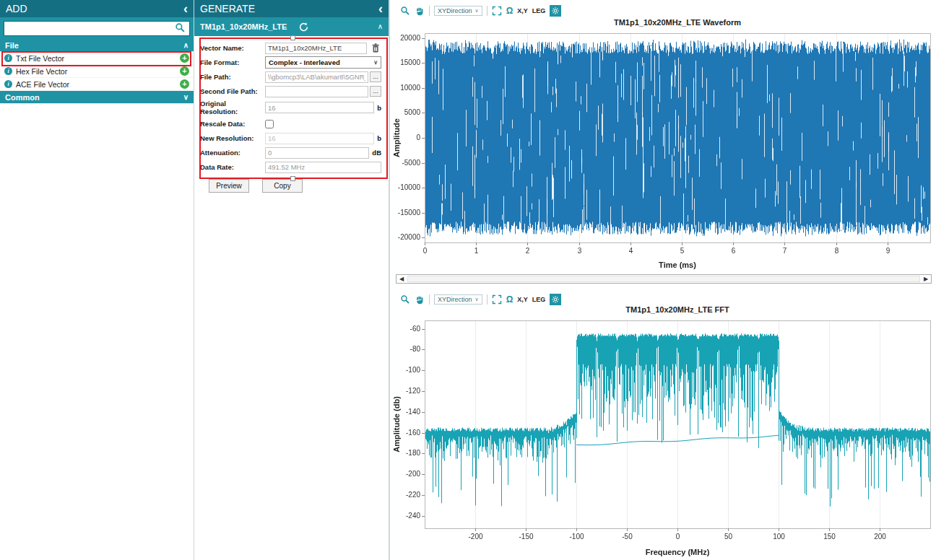 The image size is (936, 560). I want to click on field-vector-name: Vector Name:, so click(290, 48).